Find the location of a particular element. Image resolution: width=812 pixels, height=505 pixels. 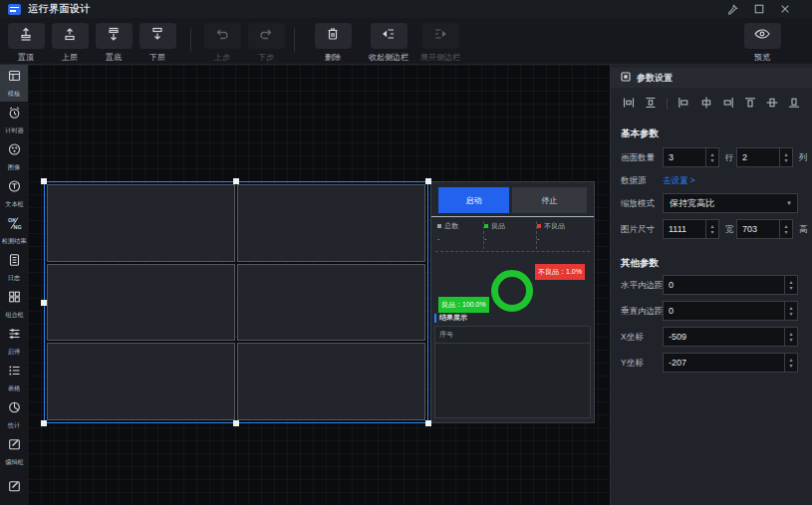

pin-icon is located at coordinates (733, 10).